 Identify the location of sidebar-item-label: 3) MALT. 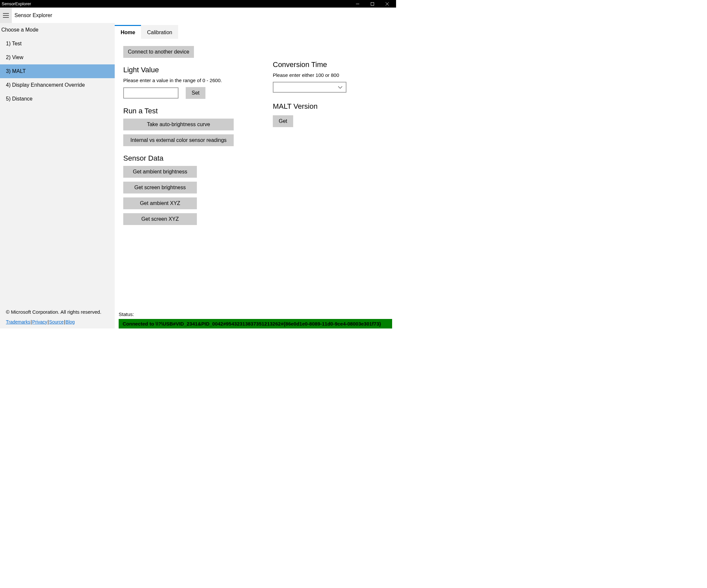
(16, 71).